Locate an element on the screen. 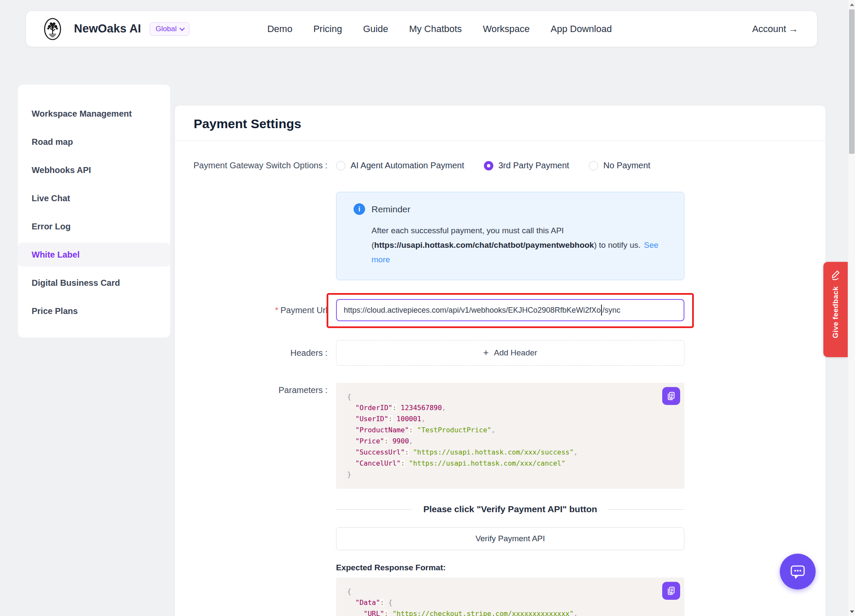 Image resolution: width=855 pixels, height=616 pixels. account-link: Account → is located at coordinates (775, 29).